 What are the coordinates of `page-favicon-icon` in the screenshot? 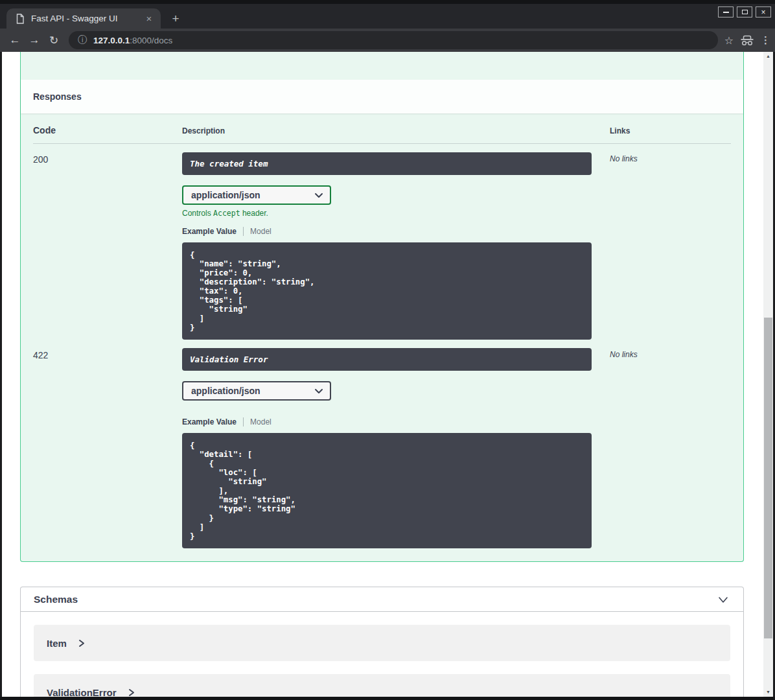 It's located at (20, 19).